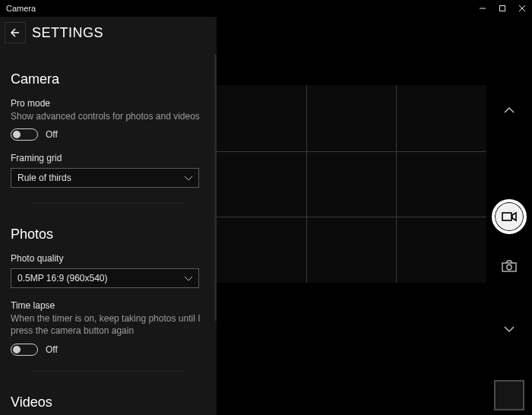 Image resolution: width=532 pixels, height=415 pixels. I want to click on video-icon, so click(509, 217).